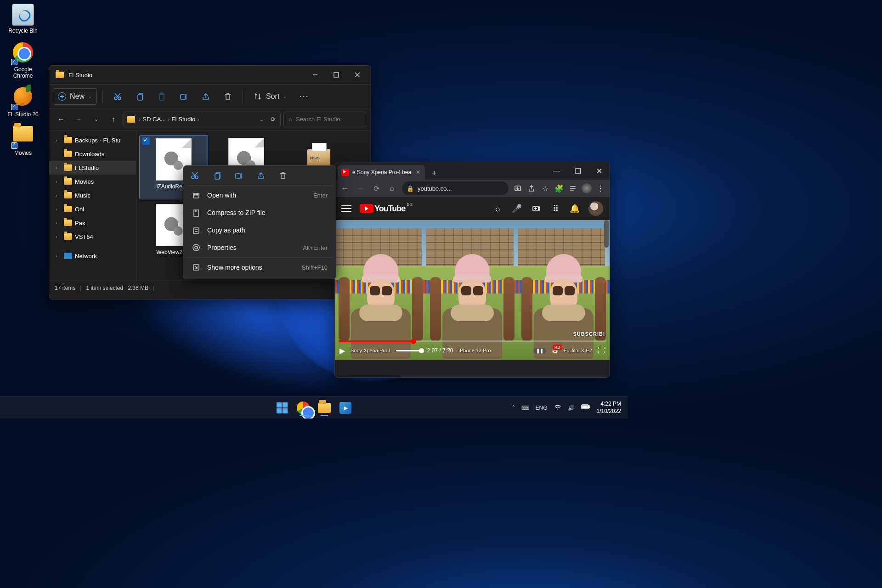 Image resolution: width=882 pixels, height=588 pixels. Describe the element at coordinates (559, 188) in the screenshot. I see `extensions-button: 🧩` at that location.